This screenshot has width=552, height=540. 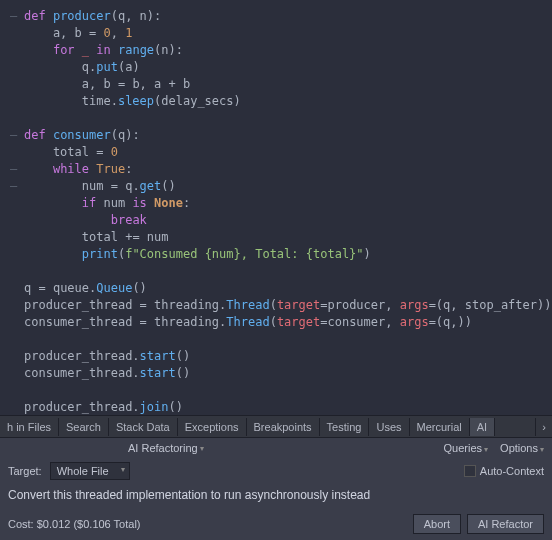 I want to click on tab-exceptions: Exceptions, so click(x=212, y=427).